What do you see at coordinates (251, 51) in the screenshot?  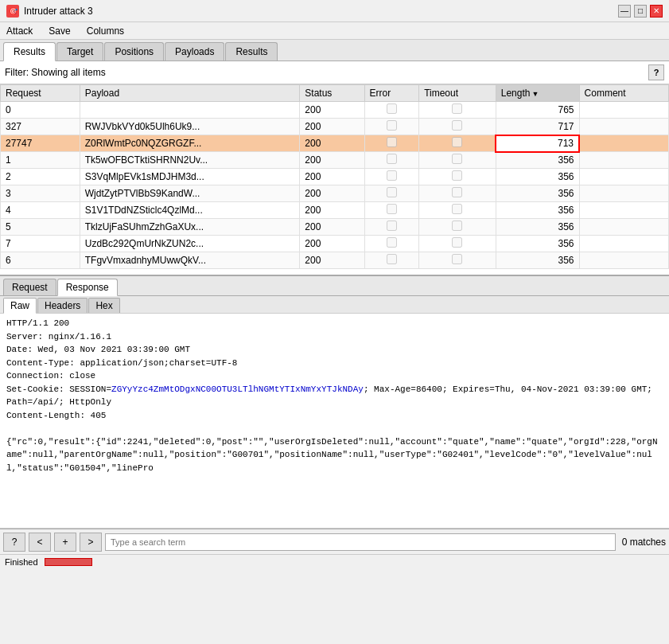 I see `tab-options: Results` at bounding box center [251, 51].